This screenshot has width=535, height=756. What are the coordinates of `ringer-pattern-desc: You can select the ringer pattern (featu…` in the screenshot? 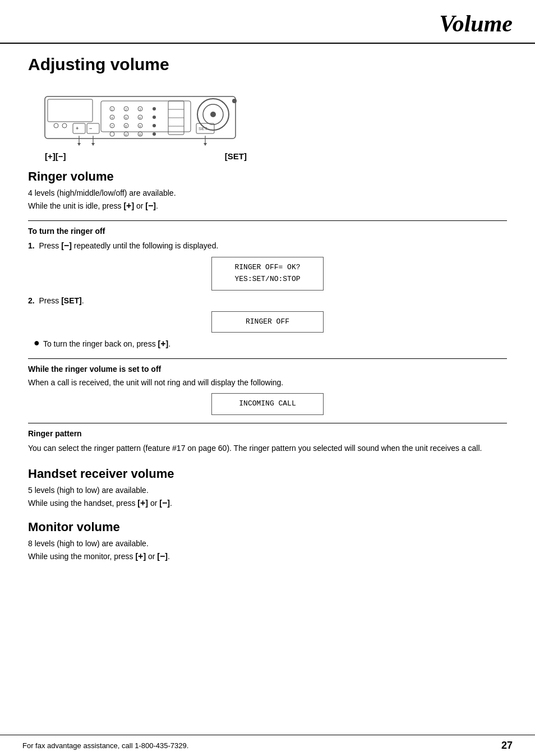 It's located at (268, 449).